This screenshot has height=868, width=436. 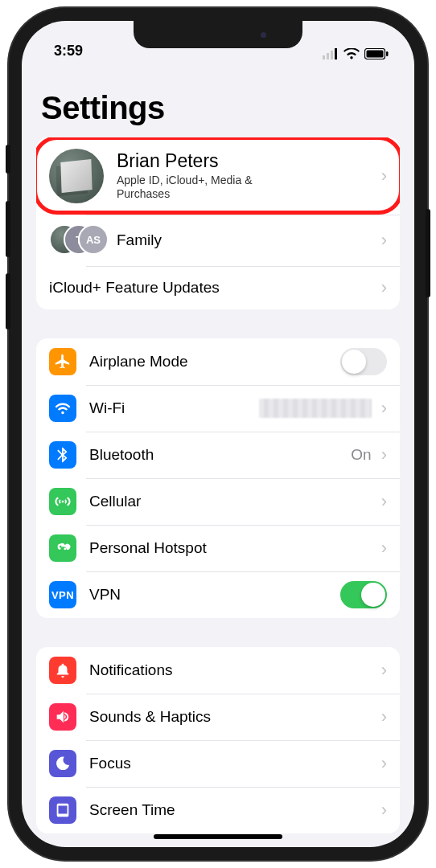 What do you see at coordinates (68, 51) in the screenshot?
I see `status-time: 3:59` at bounding box center [68, 51].